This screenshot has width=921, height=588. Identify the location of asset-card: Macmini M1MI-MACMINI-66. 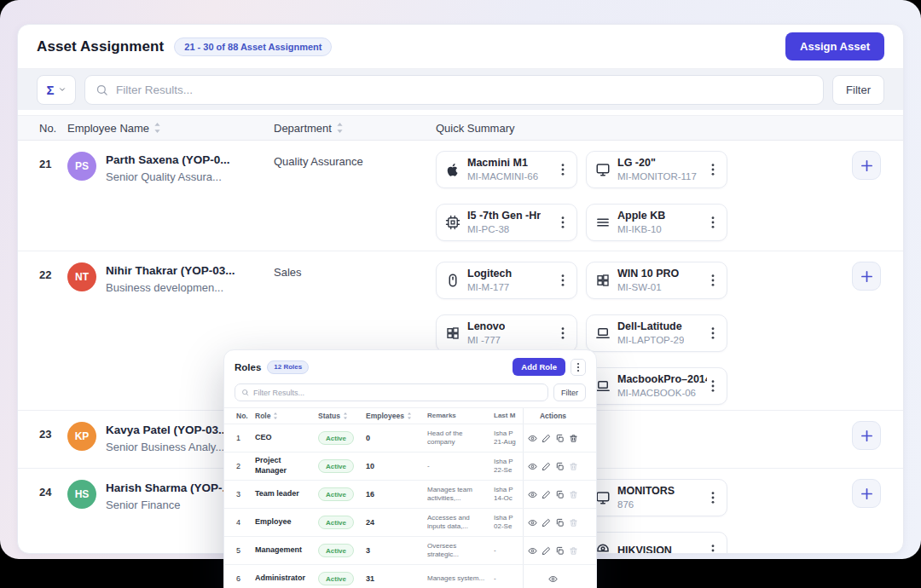
(507, 170).